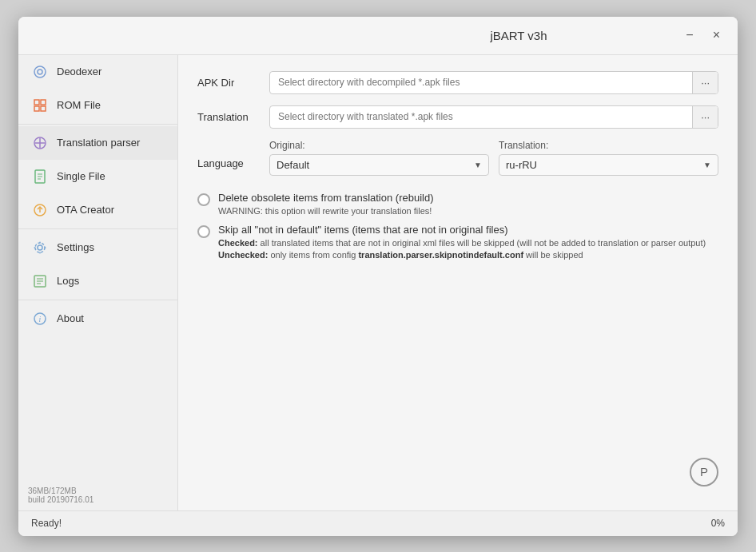 Image resolution: width=756 pixels, height=552 pixels. Describe the element at coordinates (97, 72) in the screenshot. I see `sidebar-item-deodexer: Deodexer` at that location.